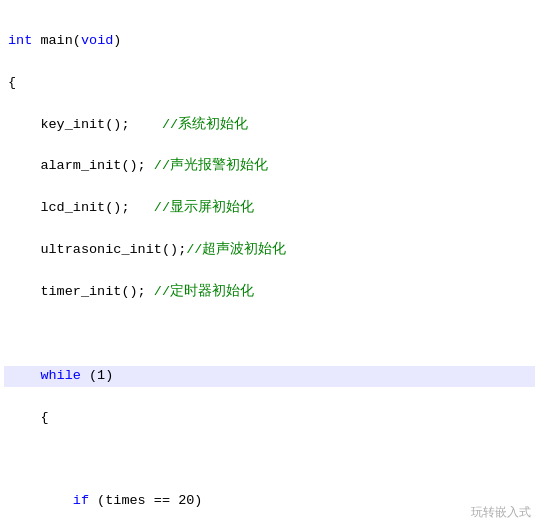 Image resolution: width=543 pixels, height=529 pixels. What do you see at coordinates (270, 84) in the screenshot?
I see `line-2: {` at bounding box center [270, 84].